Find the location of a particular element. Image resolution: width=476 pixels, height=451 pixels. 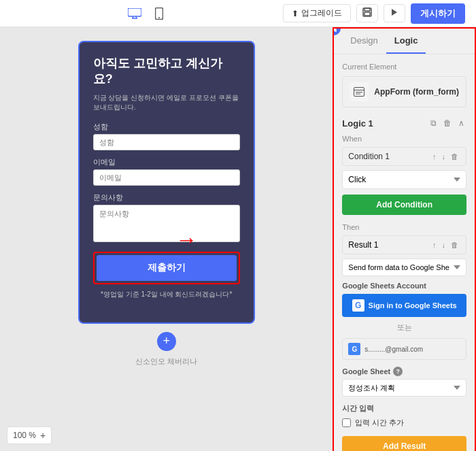

panel-tabs: Design Logic is located at coordinates (404, 41).